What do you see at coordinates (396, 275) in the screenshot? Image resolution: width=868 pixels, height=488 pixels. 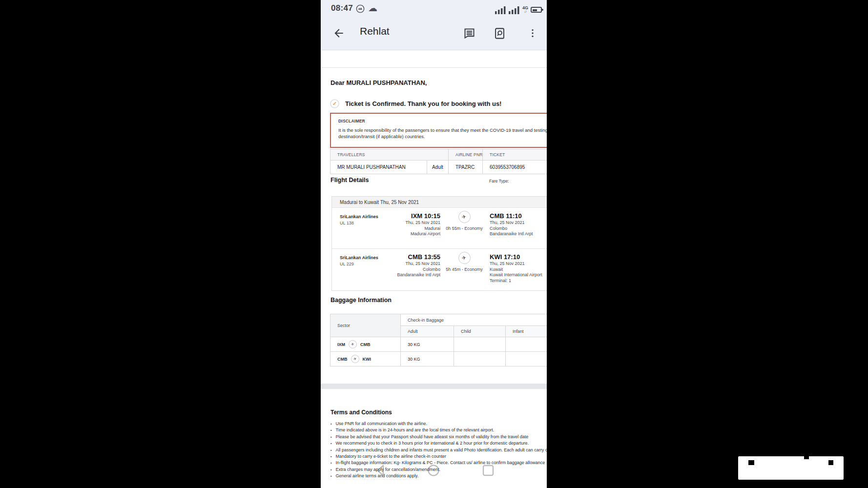 I see `departure-airport: Bandaranaike Intl Arpt` at bounding box center [396, 275].